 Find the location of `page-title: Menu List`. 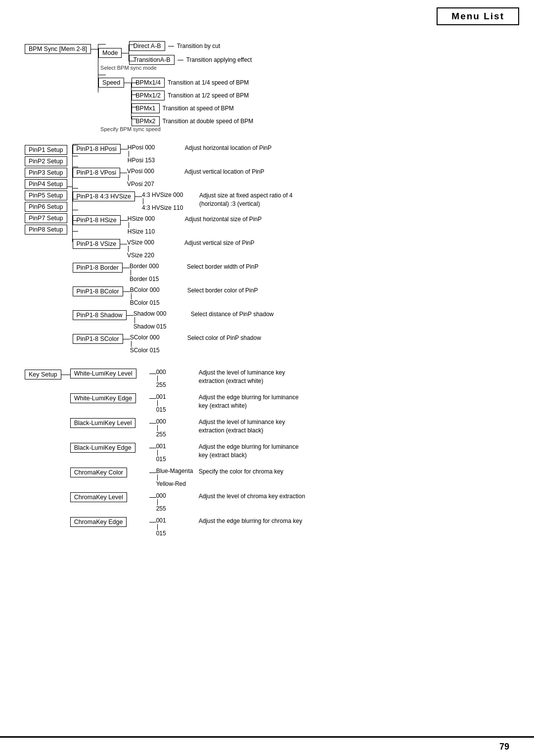

page-title: Menu List is located at coordinates (478, 16).